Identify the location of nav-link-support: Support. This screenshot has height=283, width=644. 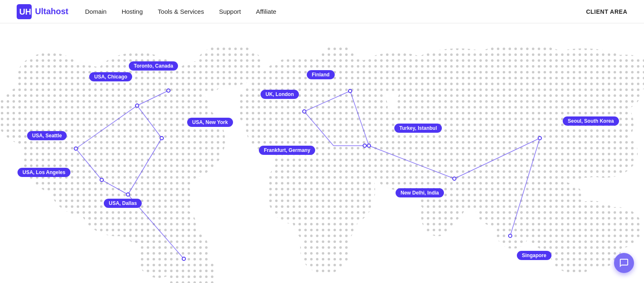
(230, 12).